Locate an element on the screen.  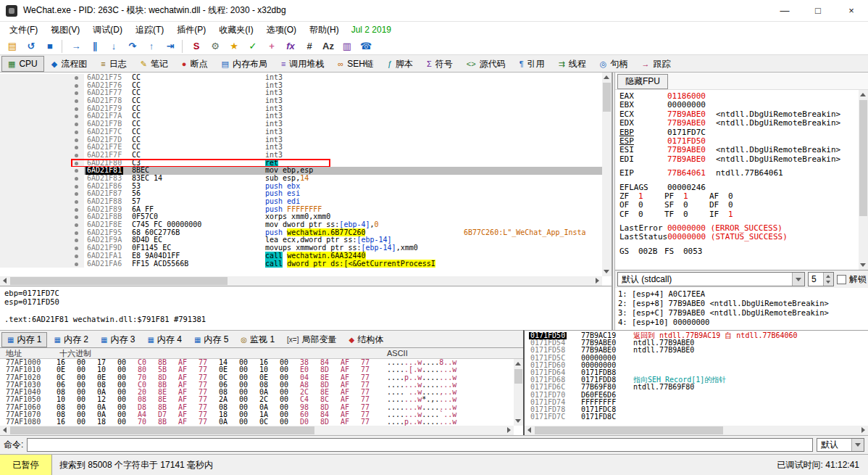
tab-notes: ✎笔记 is located at coordinates (154, 64).